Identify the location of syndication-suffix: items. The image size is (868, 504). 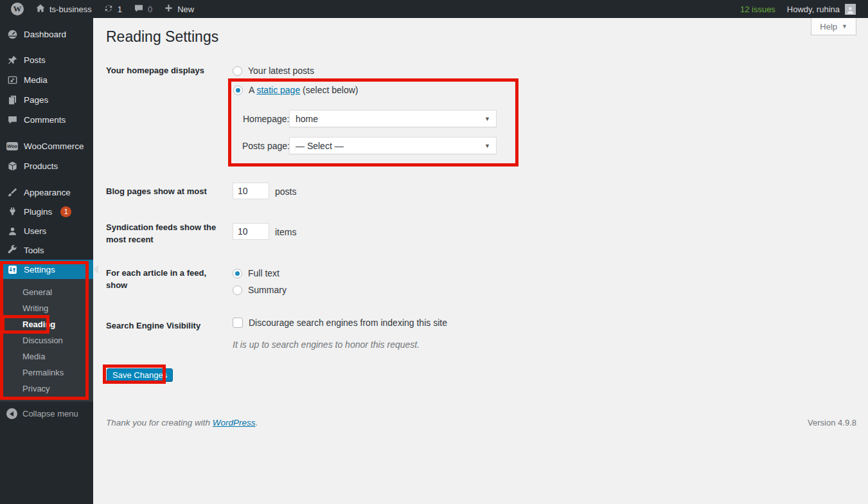
(285, 232).